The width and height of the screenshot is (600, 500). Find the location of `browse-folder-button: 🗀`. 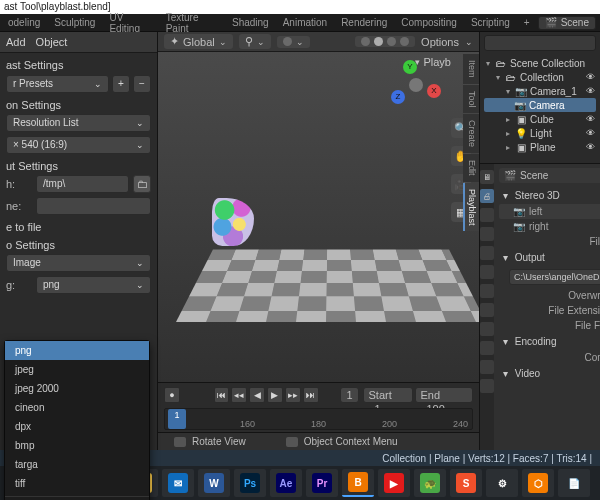

browse-folder-button: 🗀 is located at coordinates (142, 184).